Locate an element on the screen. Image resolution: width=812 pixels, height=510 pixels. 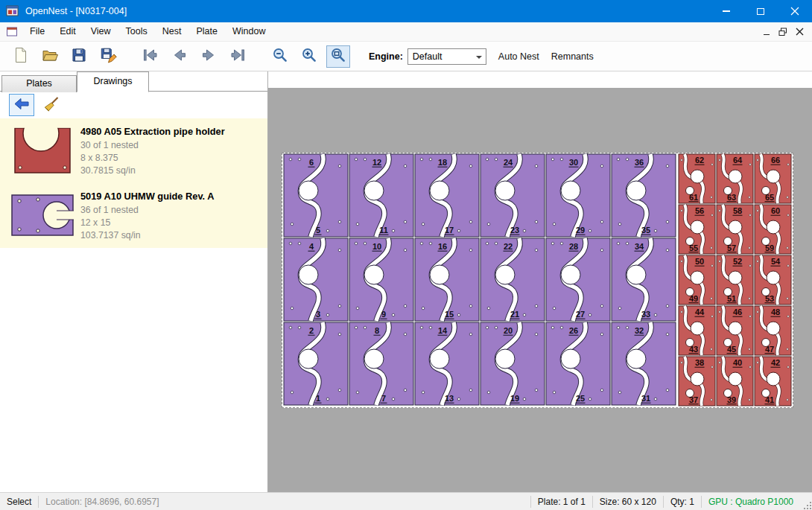
menu-window: Window is located at coordinates (249, 31).